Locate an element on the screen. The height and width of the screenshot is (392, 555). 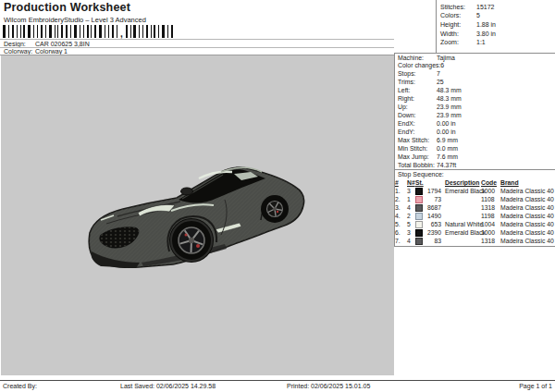
stat-label: Colors: is located at coordinates (459, 16).